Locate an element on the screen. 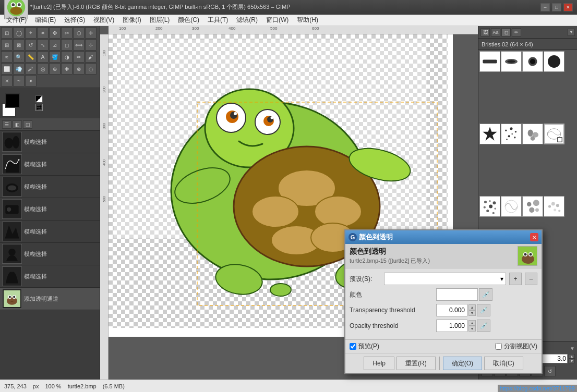  opacity-spin-down: ▼ is located at coordinates (472, 328).